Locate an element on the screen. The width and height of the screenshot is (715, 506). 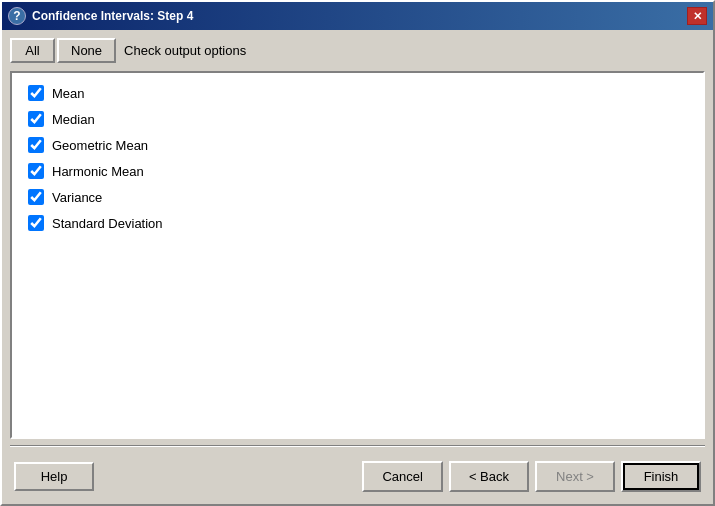
none-button: None is located at coordinates (86, 50).